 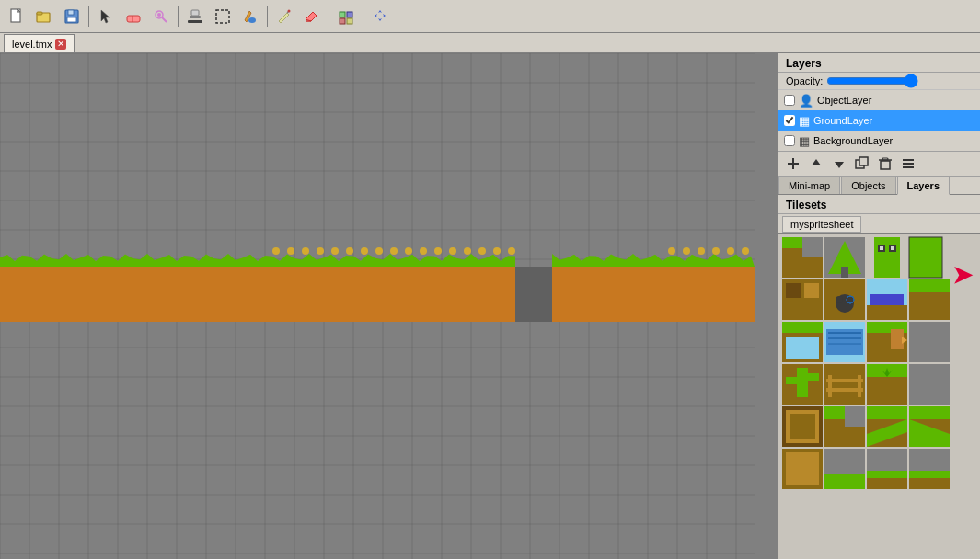 What do you see at coordinates (61, 44) in the screenshot?
I see `close-tab-button: ✕` at bounding box center [61, 44].